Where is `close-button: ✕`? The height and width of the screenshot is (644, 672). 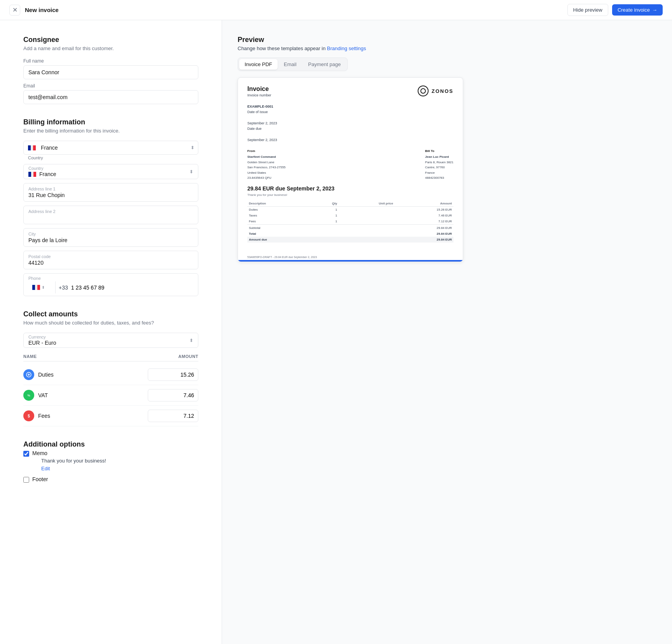 close-button: ✕ is located at coordinates (15, 10).